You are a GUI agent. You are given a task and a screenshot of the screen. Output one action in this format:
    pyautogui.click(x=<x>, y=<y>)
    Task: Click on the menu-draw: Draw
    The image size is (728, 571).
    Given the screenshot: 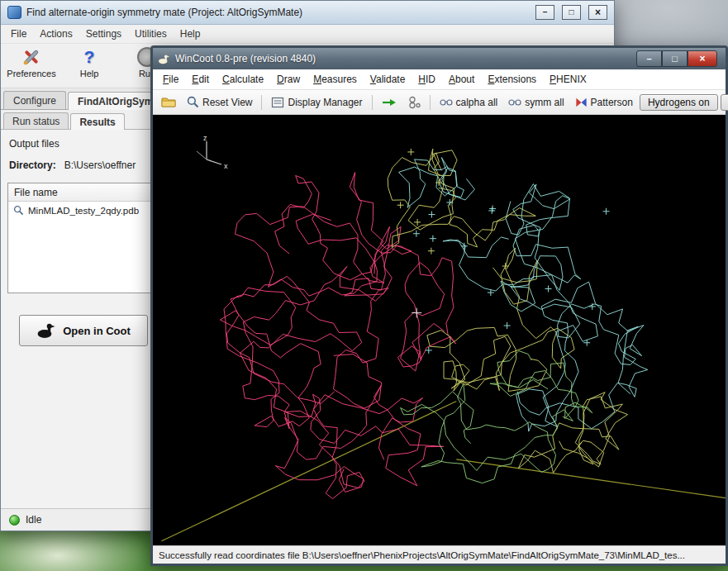 What is the action you would take?
    pyautogui.click(x=288, y=79)
    